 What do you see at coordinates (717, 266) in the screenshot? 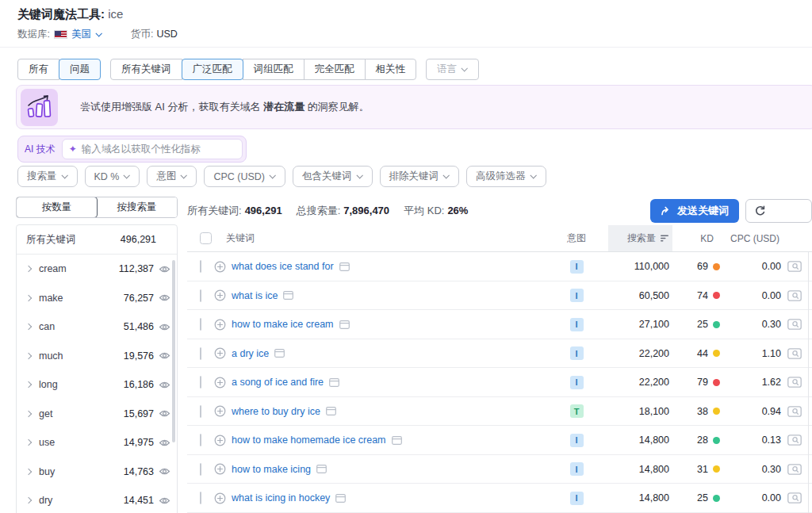
I see `kd-difficulty-dot` at bounding box center [717, 266].